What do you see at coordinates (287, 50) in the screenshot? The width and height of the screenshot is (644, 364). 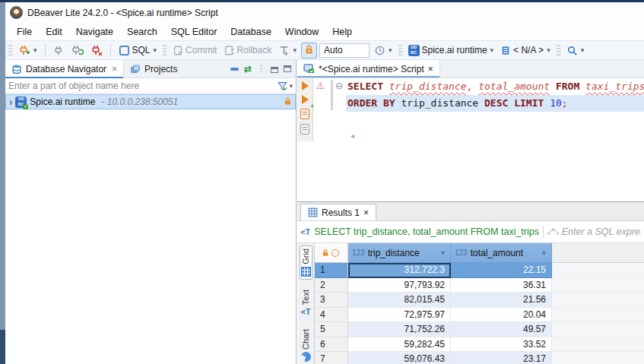 I see `transaction-log-button: ▾` at bounding box center [287, 50].